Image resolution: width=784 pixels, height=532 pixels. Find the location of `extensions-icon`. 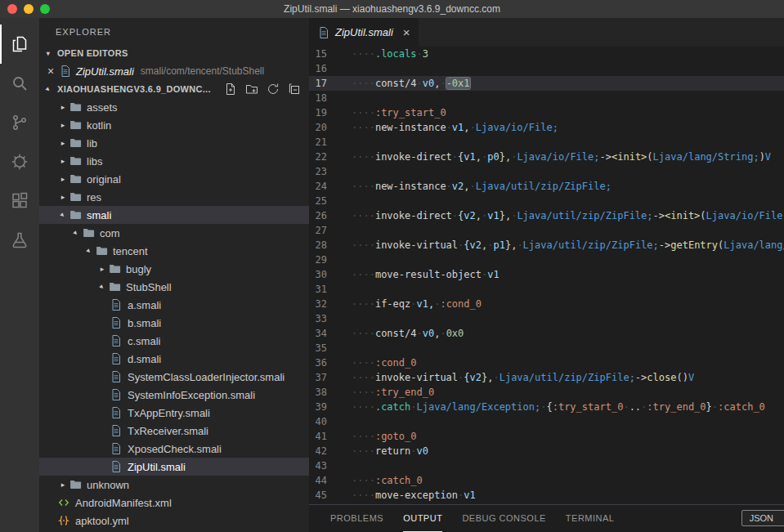

extensions-icon is located at coordinates (20, 201).